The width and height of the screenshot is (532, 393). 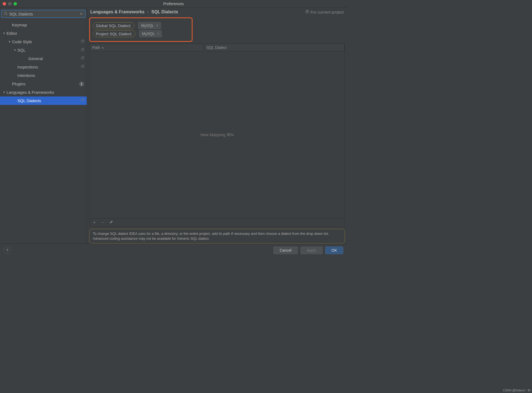 What do you see at coordinates (324, 12) in the screenshot?
I see `scope-label: For current project` at bounding box center [324, 12].